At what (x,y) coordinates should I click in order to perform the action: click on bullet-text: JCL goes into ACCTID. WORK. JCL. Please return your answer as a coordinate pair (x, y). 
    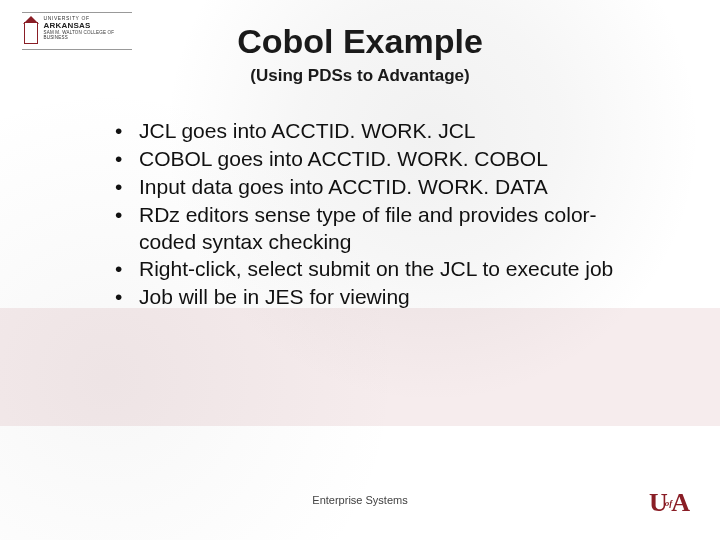
    Looking at the image, I should click on (307, 130).